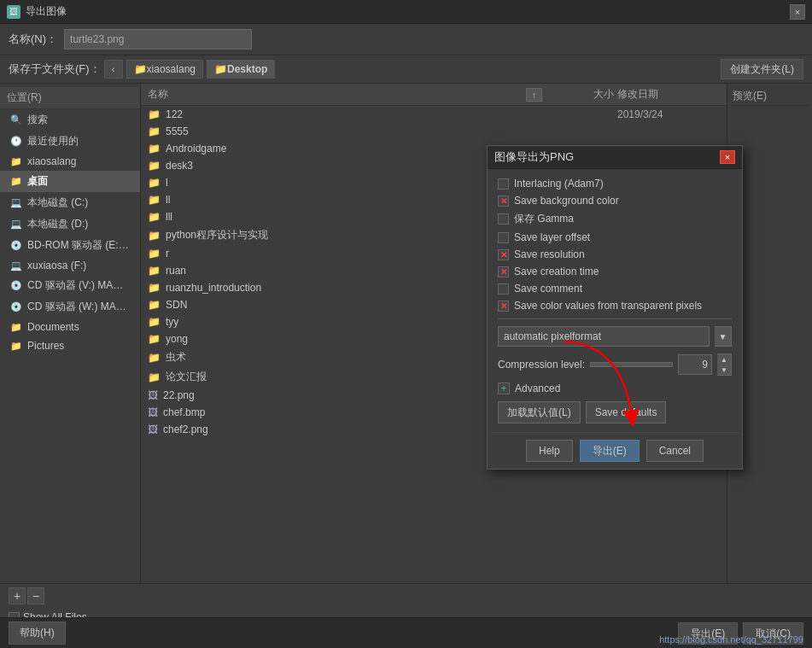 This screenshot has width=812, height=648. What do you see at coordinates (669, 94) in the screenshot?
I see `col-date-header: 修改日期` at bounding box center [669, 94].